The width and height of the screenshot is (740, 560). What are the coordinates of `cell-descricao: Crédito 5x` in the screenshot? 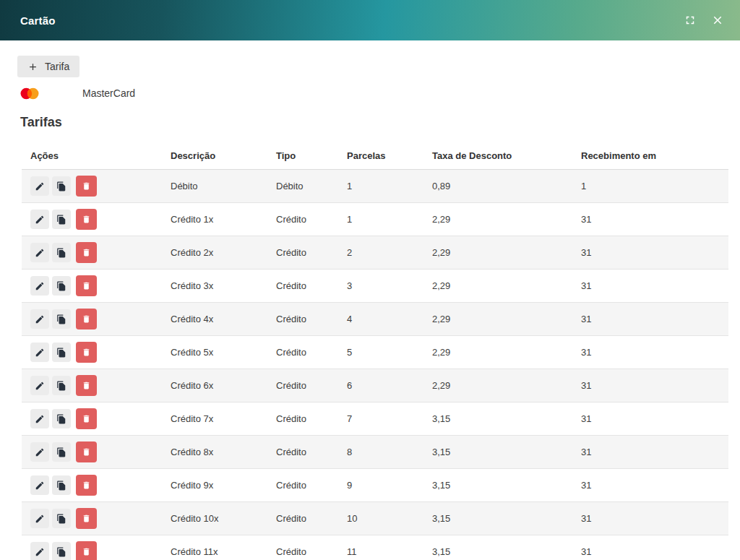 It's located at (215, 353).